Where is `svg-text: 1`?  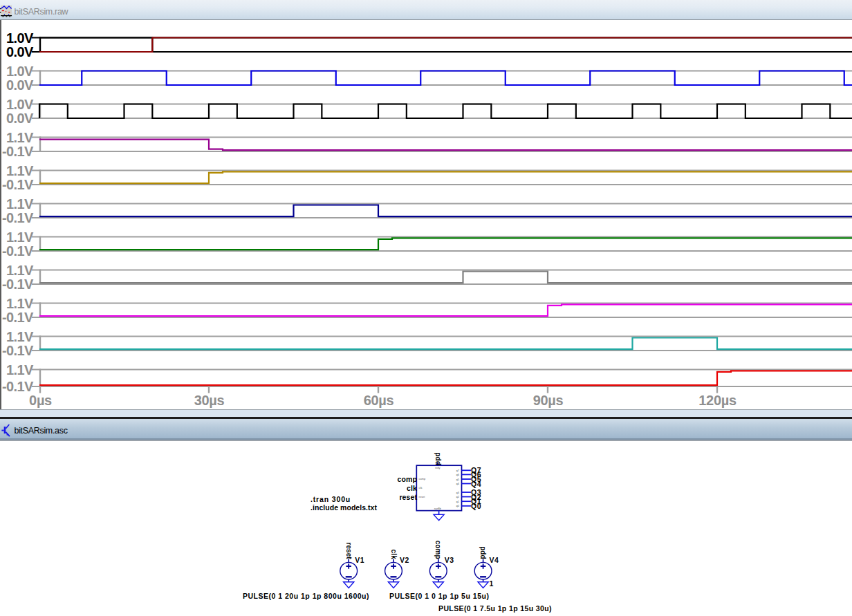 svg-text: 1 is located at coordinates (492, 584).